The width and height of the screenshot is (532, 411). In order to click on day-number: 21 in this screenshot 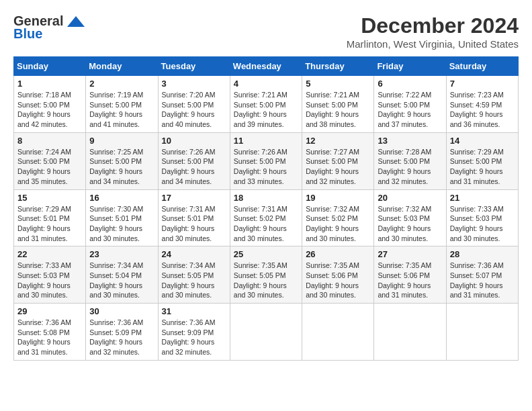, I will do `click(482, 197)`.